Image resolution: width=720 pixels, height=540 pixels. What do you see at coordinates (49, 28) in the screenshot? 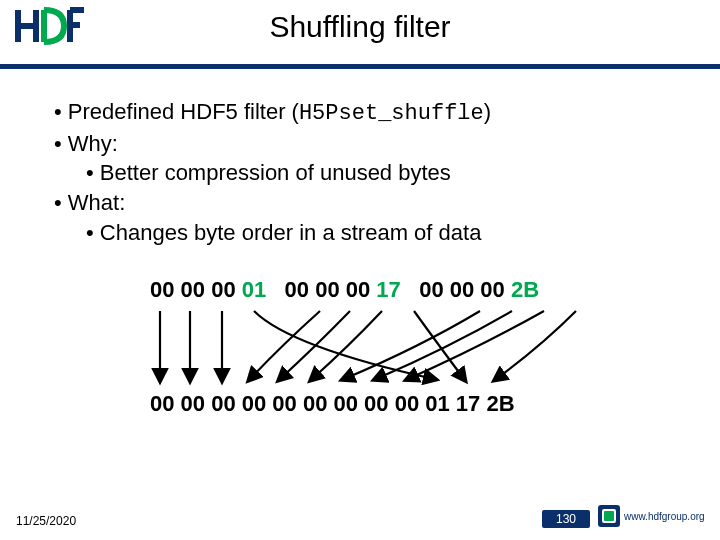
I see `hdf-logo` at bounding box center [49, 28].